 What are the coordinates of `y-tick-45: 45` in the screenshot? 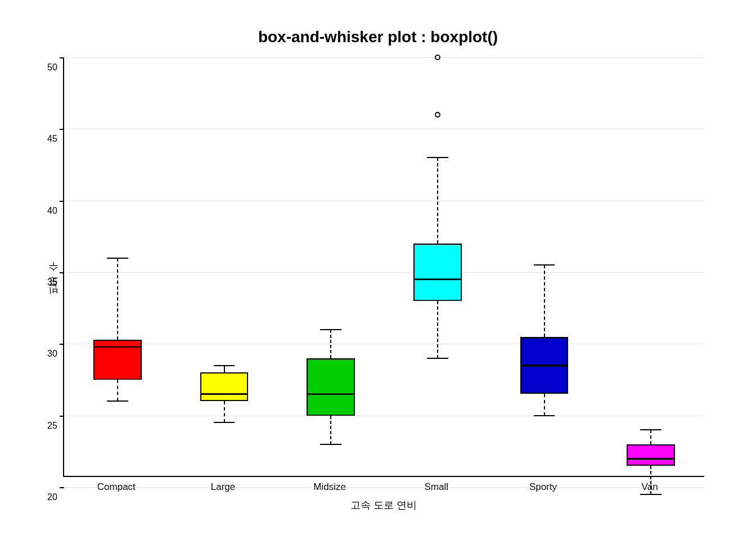 It's located at (52, 139).